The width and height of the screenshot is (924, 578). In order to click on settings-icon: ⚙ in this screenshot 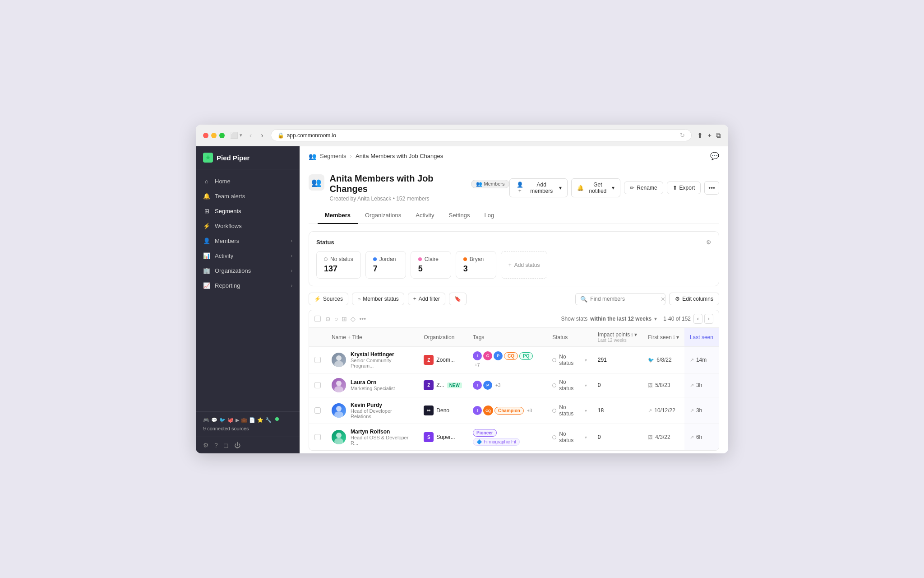, I will do `click(206, 445)`.